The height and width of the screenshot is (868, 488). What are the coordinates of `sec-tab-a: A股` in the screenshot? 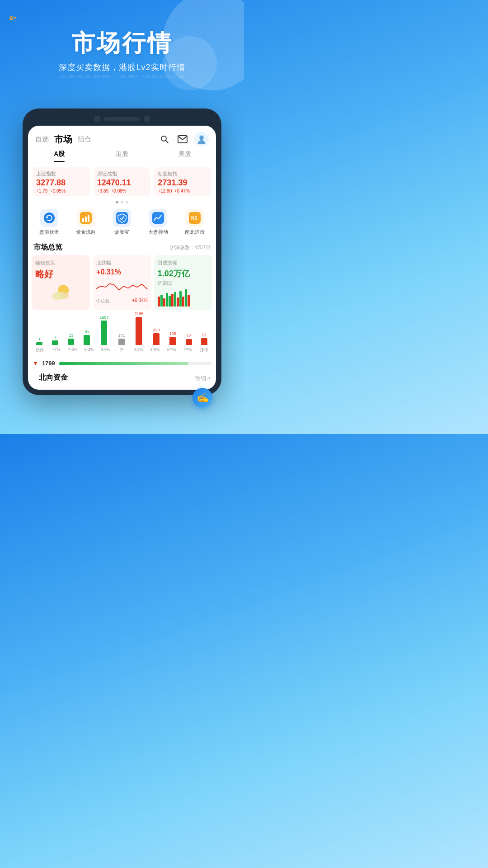 It's located at (60, 156).